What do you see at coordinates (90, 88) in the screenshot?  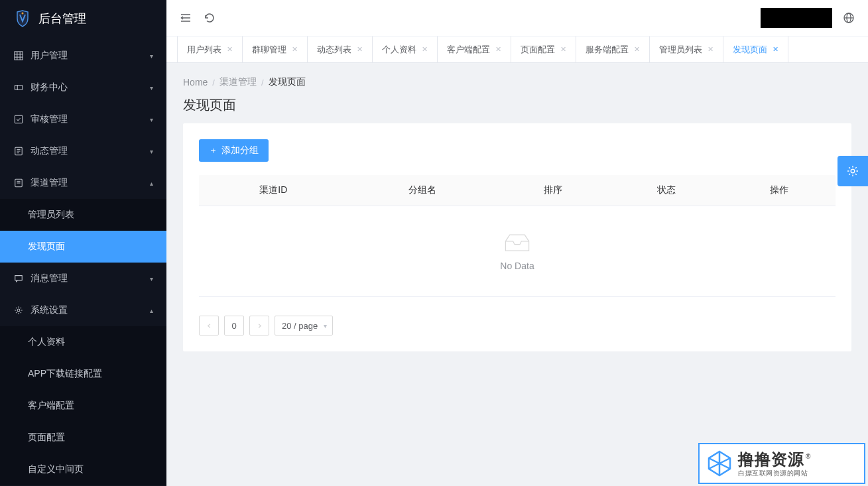 I see `sidebar-item-label: 财务中心` at bounding box center [90, 88].